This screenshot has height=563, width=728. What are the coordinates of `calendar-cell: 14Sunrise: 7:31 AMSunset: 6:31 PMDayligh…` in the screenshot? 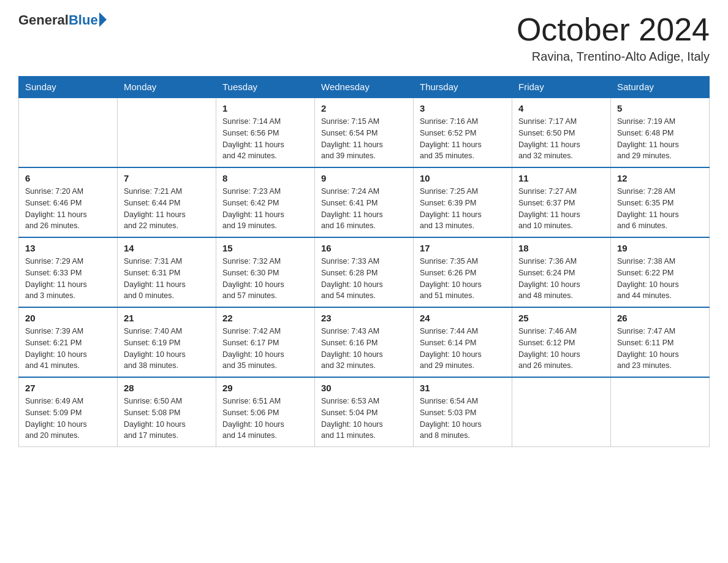 It's located at (167, 272).